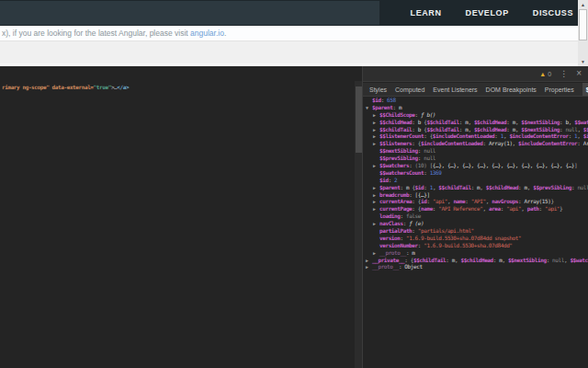 The width and height of the screenshot is (588, 368). What do you see at coordinates (476, 151) in the screenshot?
I see `scope-property-row: $$nextSibling: null` at bounding box center [476, 151].